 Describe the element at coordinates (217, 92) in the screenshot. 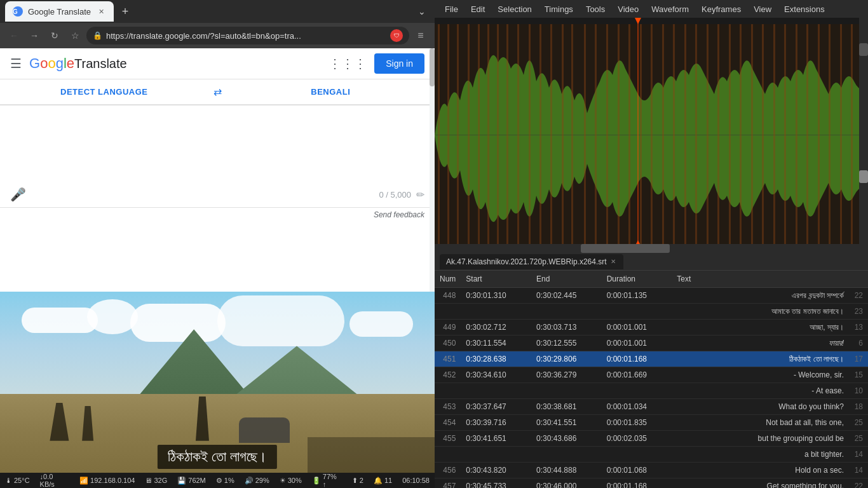

I see `swap-languages-button: ⇄` at that location.